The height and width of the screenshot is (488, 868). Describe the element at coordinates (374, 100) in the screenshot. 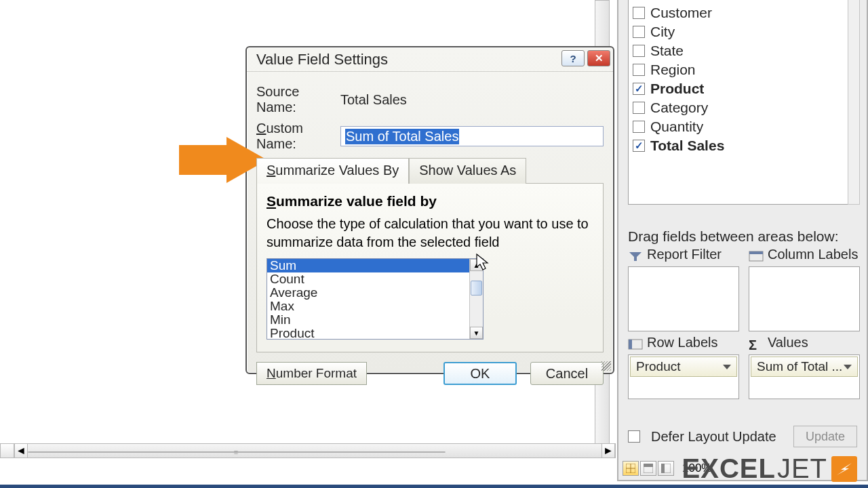

I see `source-name-value: Total Sales` at that location.